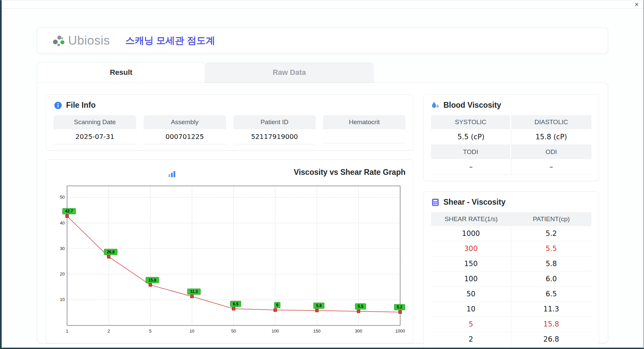 This screenshot has width=644, height=349. I want to click on blood-viscosity-grid: SYSTOLIC DIASTOLIC 5.5 (cP) 15.8 (cP) TO…, so click(511, 145).